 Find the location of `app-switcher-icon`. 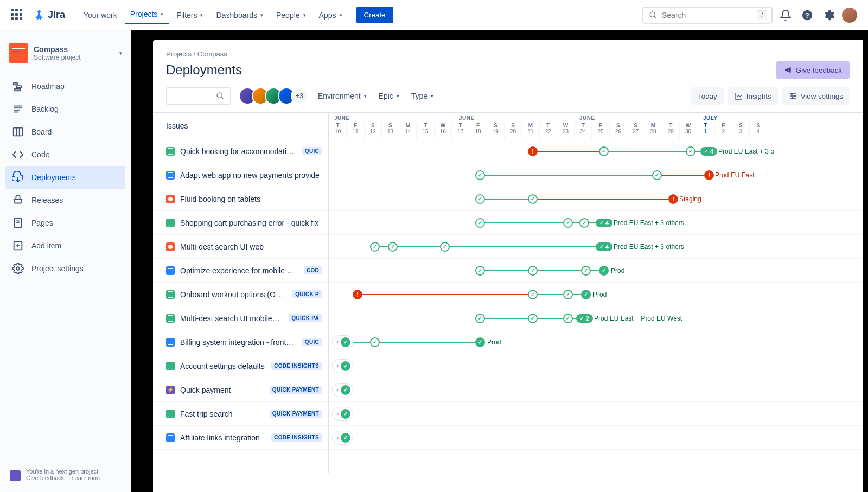

app-switcher-icon is located at coordinates (17, 15).